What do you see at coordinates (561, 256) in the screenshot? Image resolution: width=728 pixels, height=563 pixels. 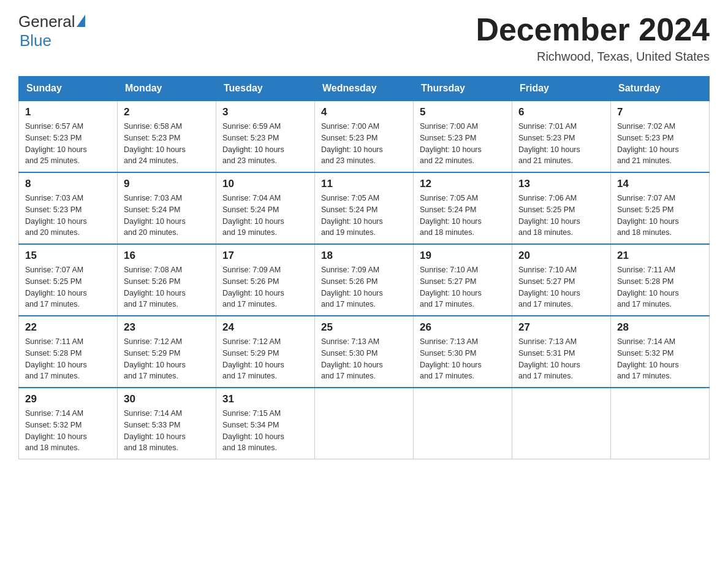 I see `day-number: 20` at bounding box center [561, 256].